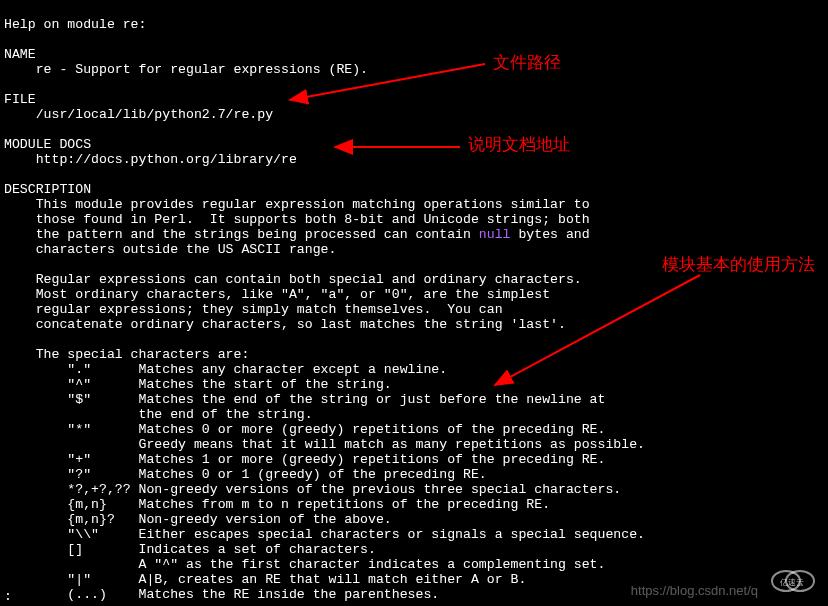  What do you see at coordinates (242, 370) in the screenshot?
I see `special-dot: "." Matches any character except a newli…` at bounding box center [242, 370].